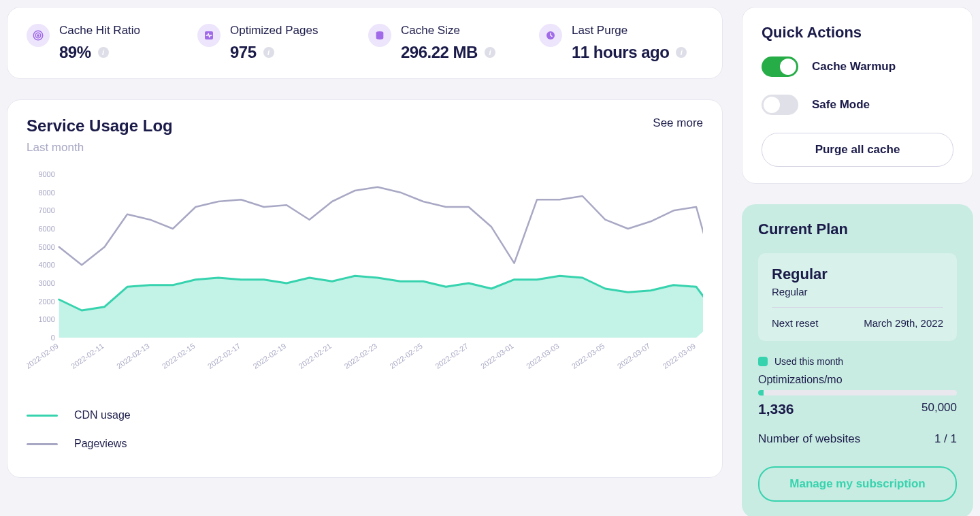  I want to click on stats-card: Cache Hit Ratio89%iOptimized Pages975iCa…, so click(365, 43).